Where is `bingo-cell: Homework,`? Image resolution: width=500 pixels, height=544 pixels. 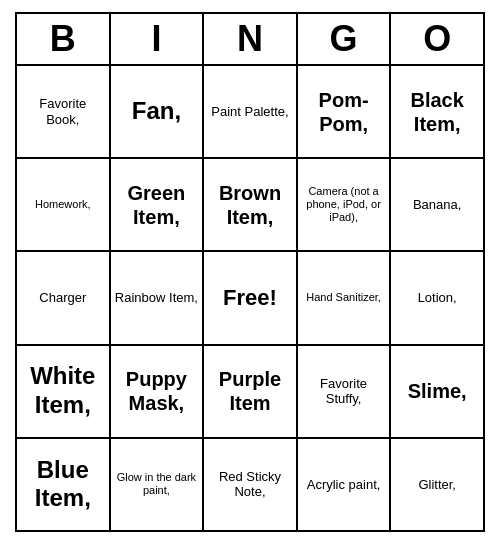 bingo-cell: Homework, is located at coordinates (64, 204).